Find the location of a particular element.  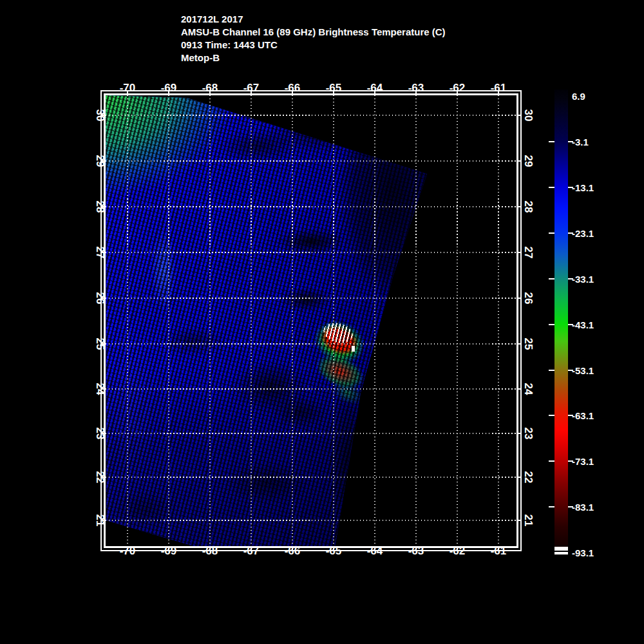

lon-label-bottom: -64 is located at coordinates (375, 551).